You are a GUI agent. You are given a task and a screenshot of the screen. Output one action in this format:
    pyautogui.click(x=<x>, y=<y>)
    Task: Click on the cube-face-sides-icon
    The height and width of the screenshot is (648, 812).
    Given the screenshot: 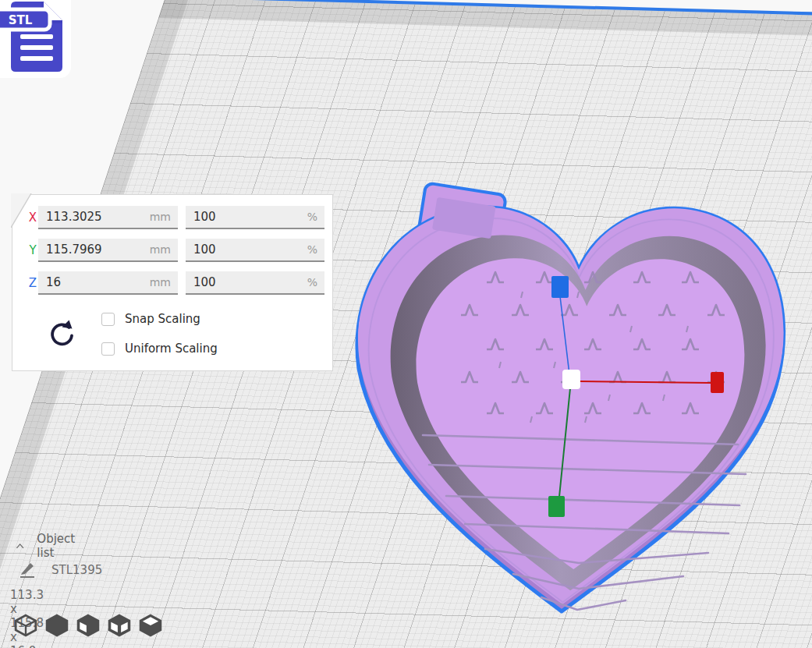 What is the action you would take?
    pyautogui.click(x=119, y=625)
    